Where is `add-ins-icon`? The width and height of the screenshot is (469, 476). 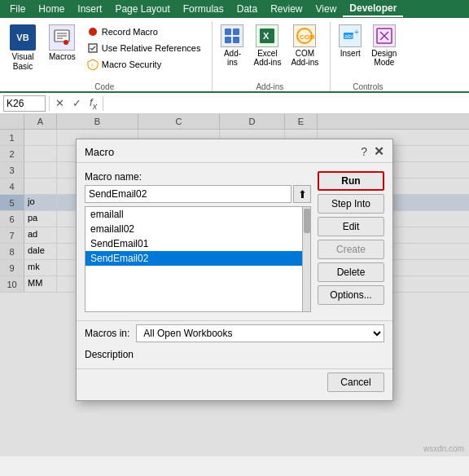 add-ins-icon is located at coordinates (232, 36).